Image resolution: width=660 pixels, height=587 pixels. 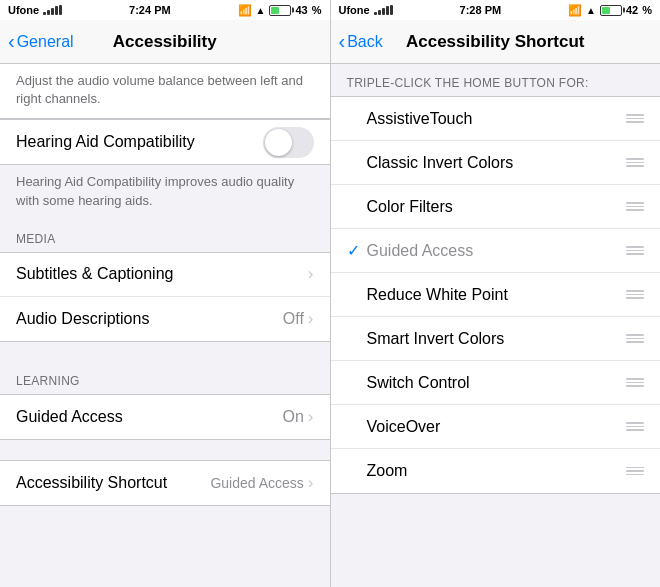 I want to click on audio-desc-item: Audio Descriptions Off ›, so click(x=165, y=319).